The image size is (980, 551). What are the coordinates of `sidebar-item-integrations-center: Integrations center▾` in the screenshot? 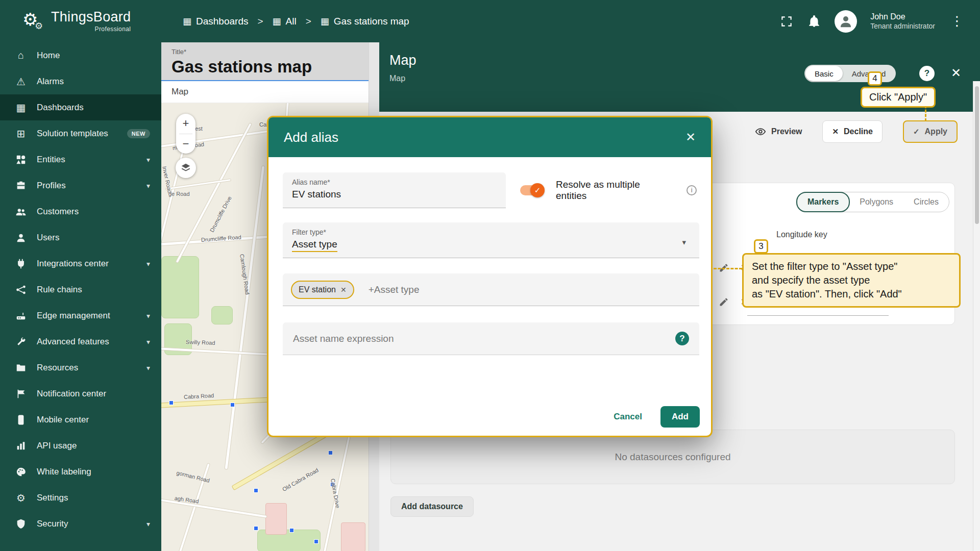 It's located at (81, 263).